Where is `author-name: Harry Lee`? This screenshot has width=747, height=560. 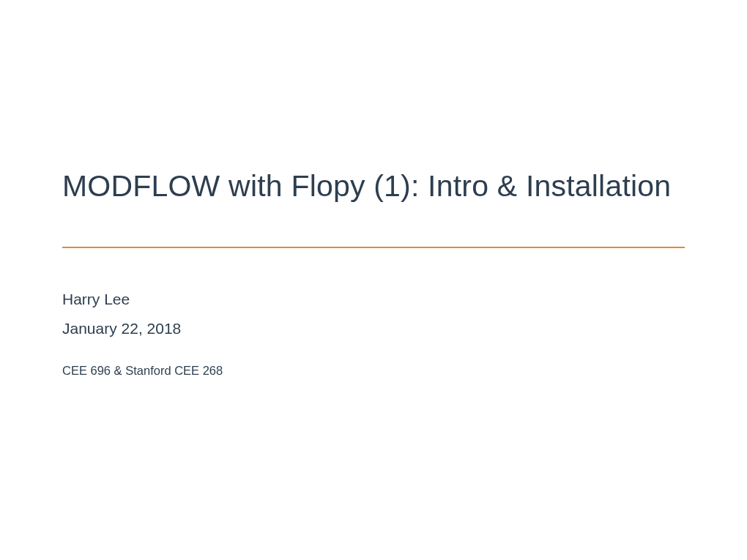 author-name: Harry Lee is located at coordinates (374, 299).